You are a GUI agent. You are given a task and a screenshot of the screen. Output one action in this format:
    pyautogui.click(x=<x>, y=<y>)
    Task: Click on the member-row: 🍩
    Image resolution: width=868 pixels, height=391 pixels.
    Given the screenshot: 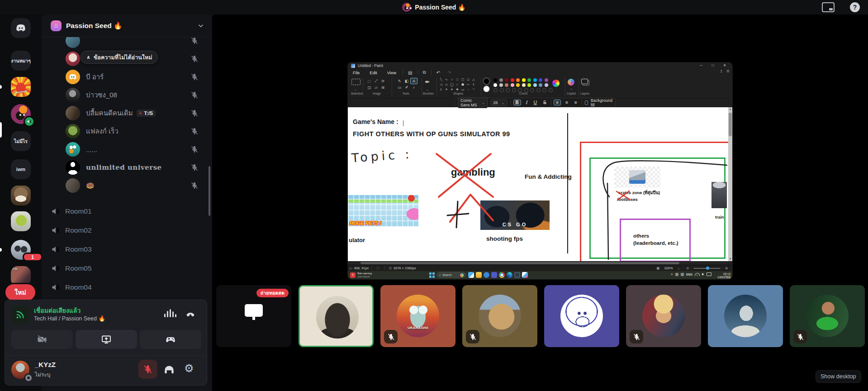 What is the action you would take?
    pyautogui.click(x=127, y=186)
    